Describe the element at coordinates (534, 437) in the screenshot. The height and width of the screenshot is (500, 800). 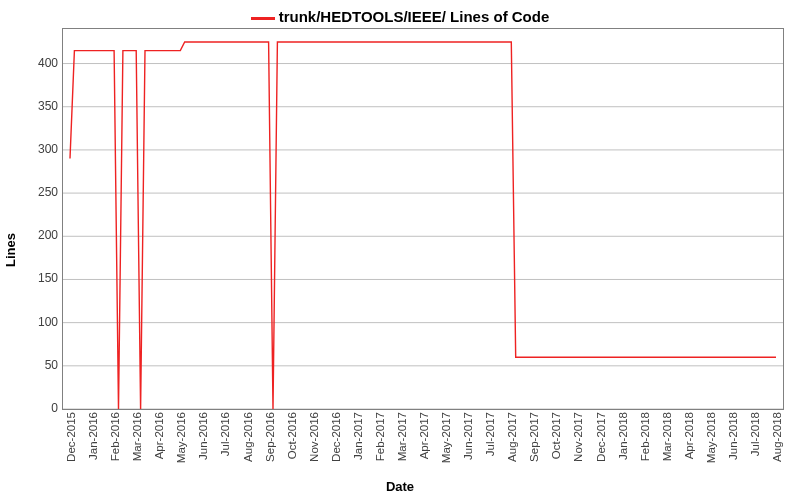
I see `x-tick-label: Sep-2017` at that location.